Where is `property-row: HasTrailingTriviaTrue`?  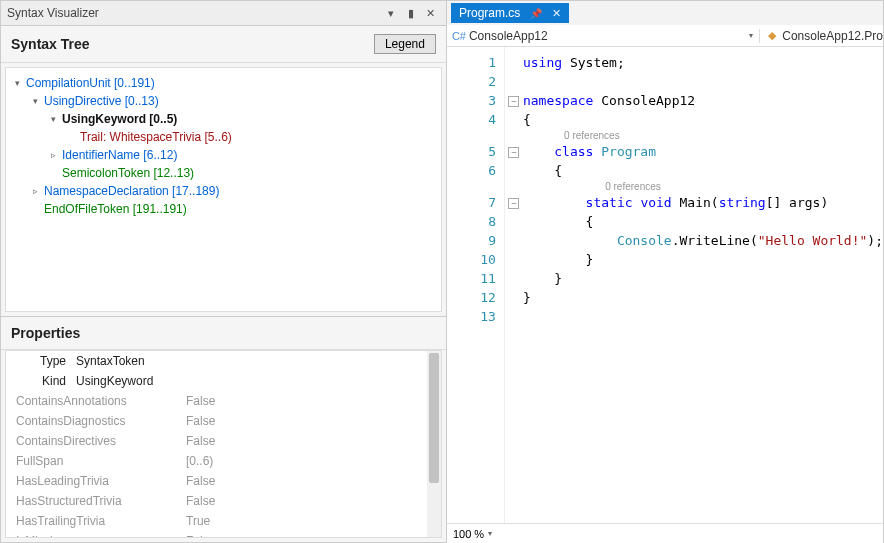
property-row: HasTrailingTriviaTrue is located at coordinates (224, 521).